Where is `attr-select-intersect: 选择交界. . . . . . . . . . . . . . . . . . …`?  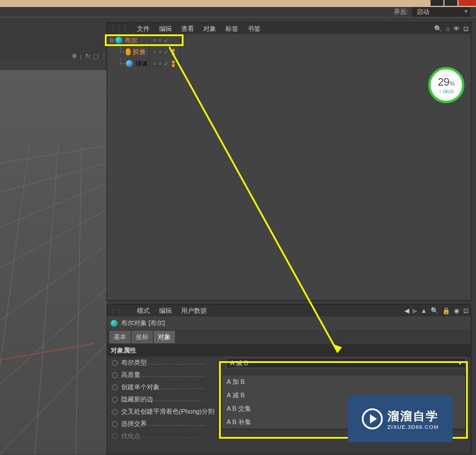 attr-select-intersect: 选择交界. . . . . . . . . . . . . . . . . . … is located at coordinates (174, 424).